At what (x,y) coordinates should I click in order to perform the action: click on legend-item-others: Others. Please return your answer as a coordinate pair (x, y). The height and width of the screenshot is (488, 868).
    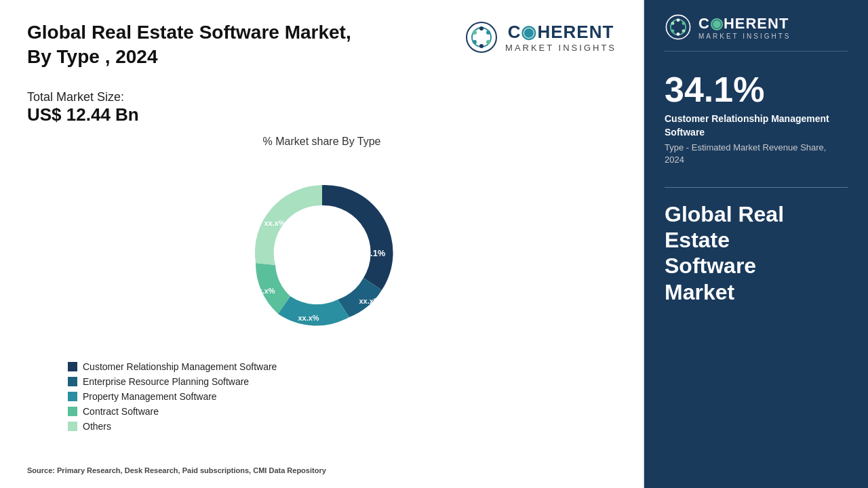
    Looking at the image, I should click on (172, 426).